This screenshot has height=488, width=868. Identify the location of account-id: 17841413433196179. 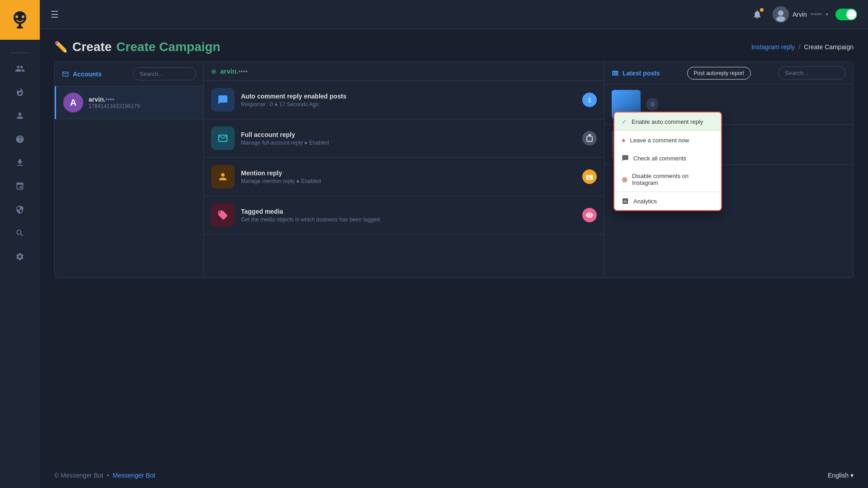
(114, 106).